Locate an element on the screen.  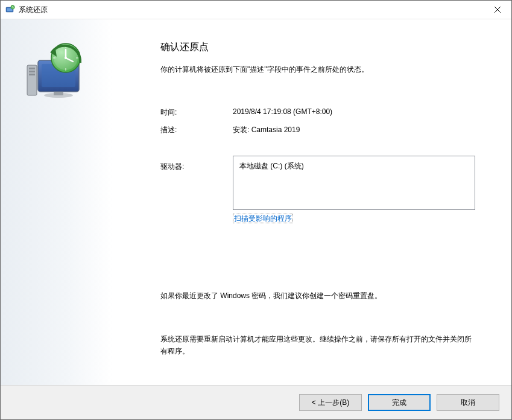
field-description: 描述: 安装: Camtasia 2019 is located at coordinates (318, 130).